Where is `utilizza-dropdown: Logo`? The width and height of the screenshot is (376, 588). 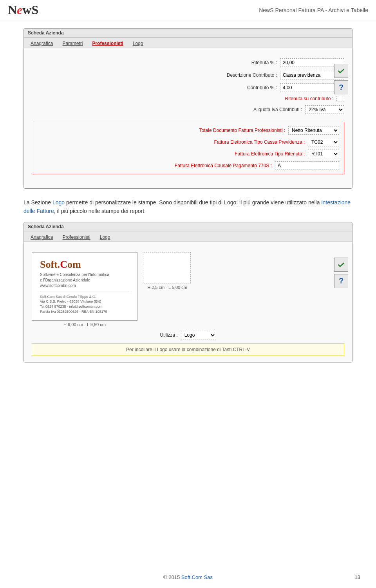 utilizza-dropdown: Logo is located at coordinates (199, 335).